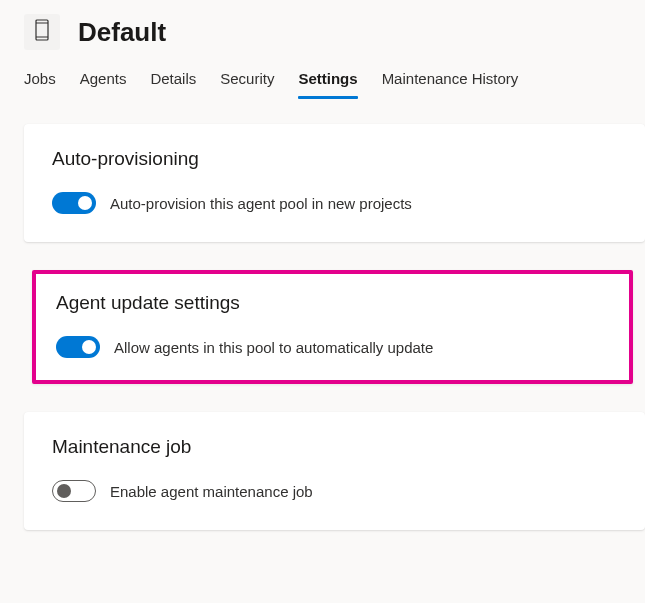 This screenshot has height=603, width=645. What do you see at coordinates (334, 491) in the screenshot?
I see `maintenance-job-toggle-row: Enable agent maintenance job` at bounding box center [334, 491].